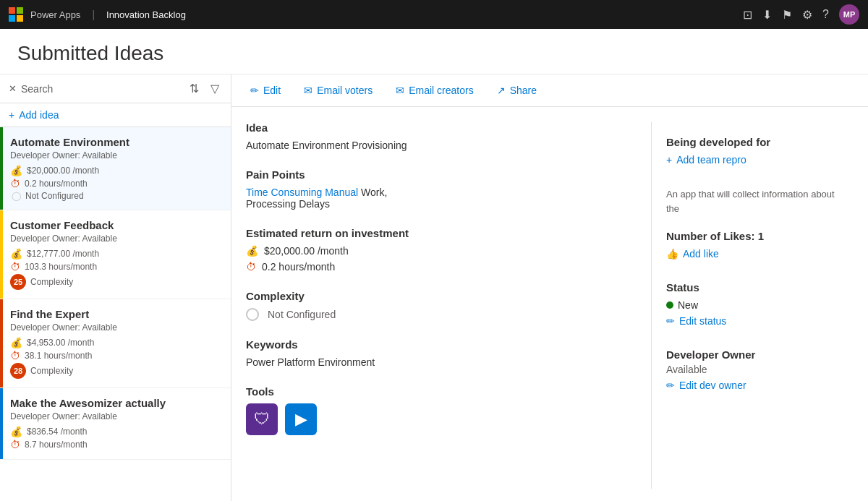  What do you see at coordinates (116, 445) in the screenshot?
I see `stat-hours: ⏱ 8.7 hours/month` at bounding box center [116, 445].